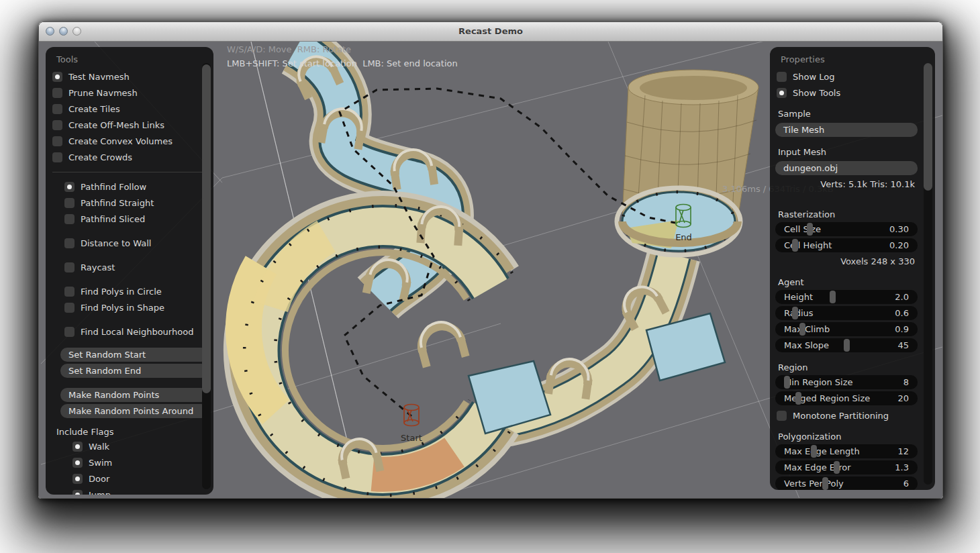  Describe the element at coordinates (852, 93) in the screenshot. I see `toggle-show-tools: Show Tools` at that location.